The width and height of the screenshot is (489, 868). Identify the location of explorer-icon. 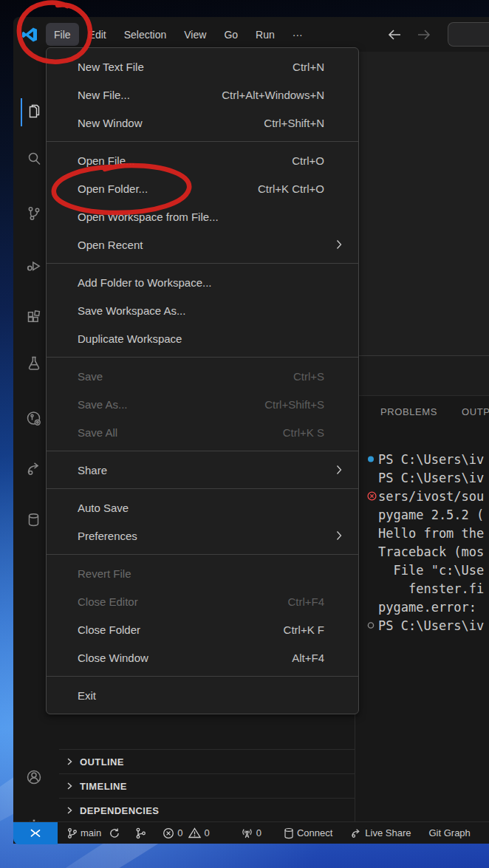
(34, 111).